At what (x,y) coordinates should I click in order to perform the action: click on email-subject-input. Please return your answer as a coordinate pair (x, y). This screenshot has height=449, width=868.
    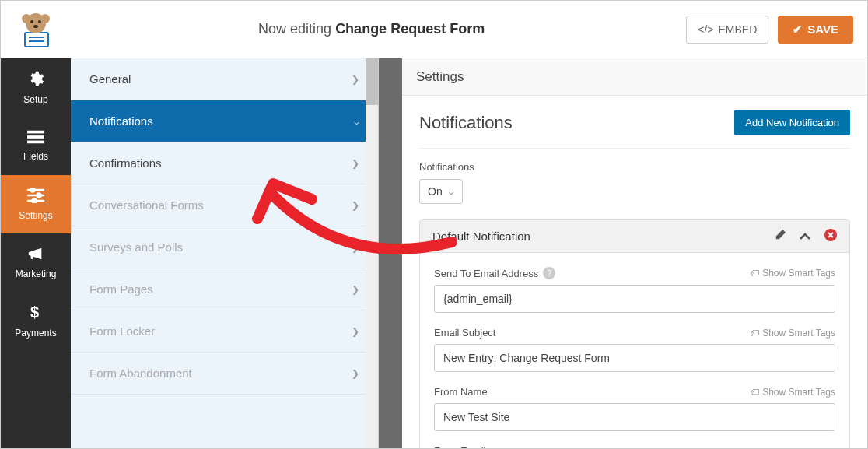
    Looking at the image, I should click on (635, 358).